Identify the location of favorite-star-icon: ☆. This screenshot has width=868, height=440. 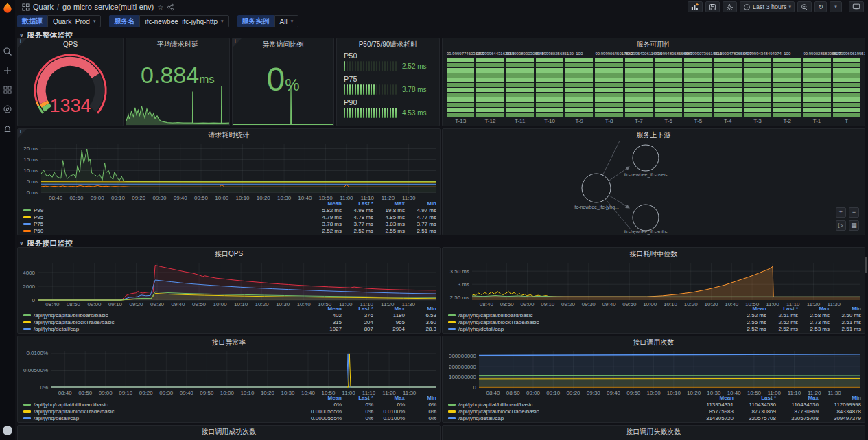
(161, 7).